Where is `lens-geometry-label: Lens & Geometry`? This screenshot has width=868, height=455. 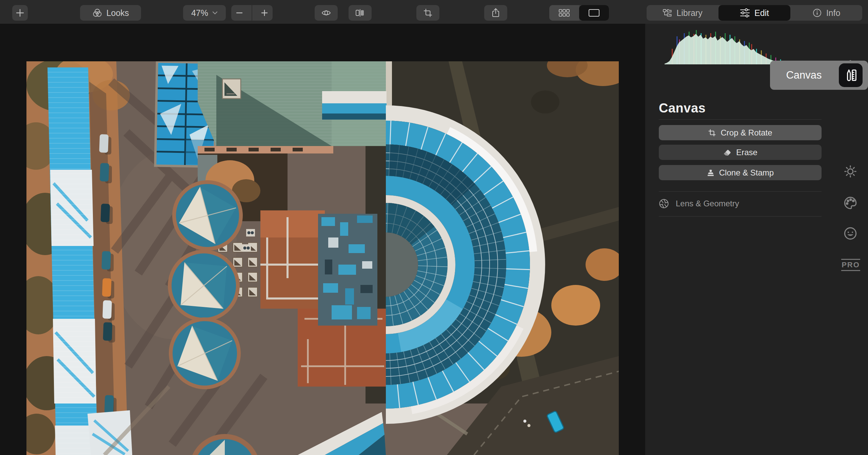
lens-geometry-label: Lens & Geometry is located at coordinates (707, 204).